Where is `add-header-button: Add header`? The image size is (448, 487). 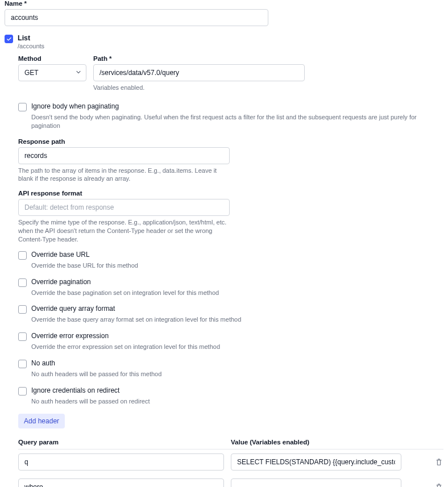 add-header-button: Add header is located at coordinates (42, 421).